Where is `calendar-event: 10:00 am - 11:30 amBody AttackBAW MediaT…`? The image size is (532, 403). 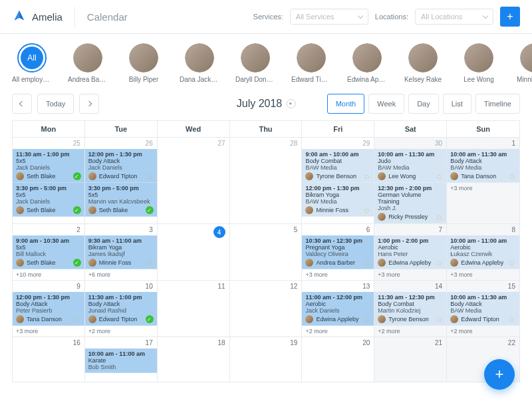 calendar-event: 10:00 am - 11:30 amBody AttackBAW MediaT… is located at coordinates (483, 166).